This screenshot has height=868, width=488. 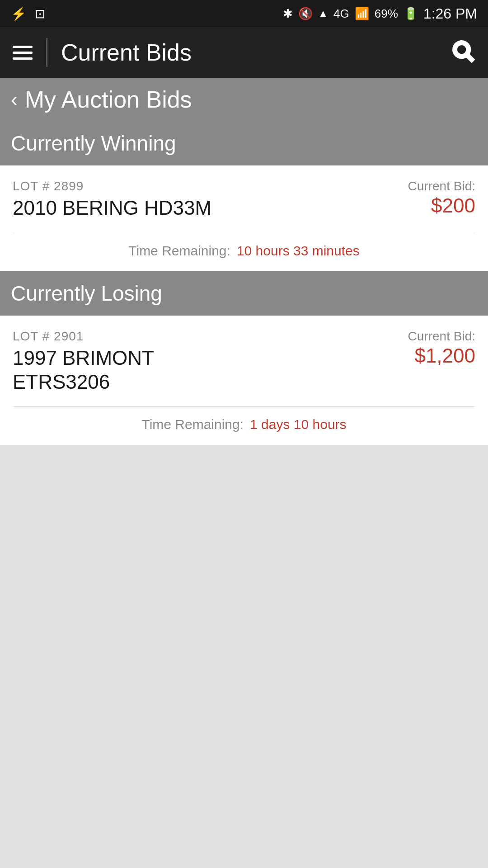 I want to click on network-label: 4G, so click(x=342, y=14).